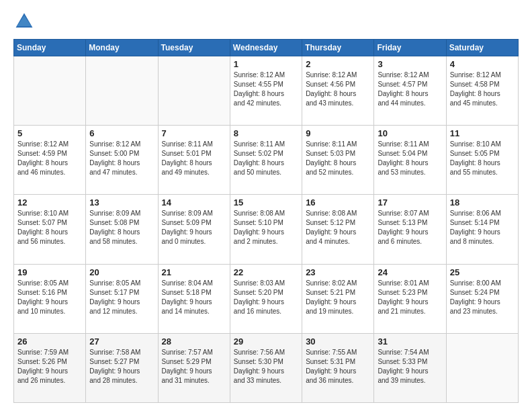 The image size is (532, 411). Describe the element at coordinates (266, 298) in the screenshot. I see `day-info: Sunrise: 8:03 AM Sunset: 5:20 PM Dayligh…` at that location.